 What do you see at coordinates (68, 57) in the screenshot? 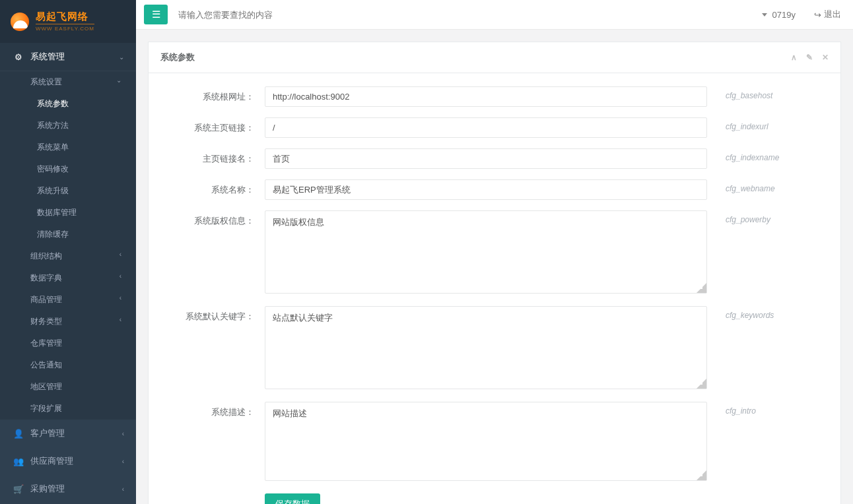
I see `nav-section-system: ⚙ 系统管理 ⌄` at bounding box center [68, 57].